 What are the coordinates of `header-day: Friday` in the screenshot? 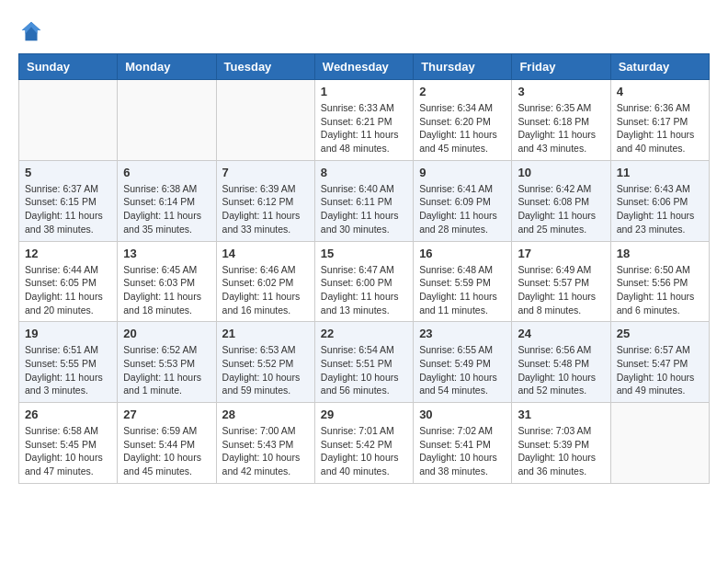 It's located at (561, 67).